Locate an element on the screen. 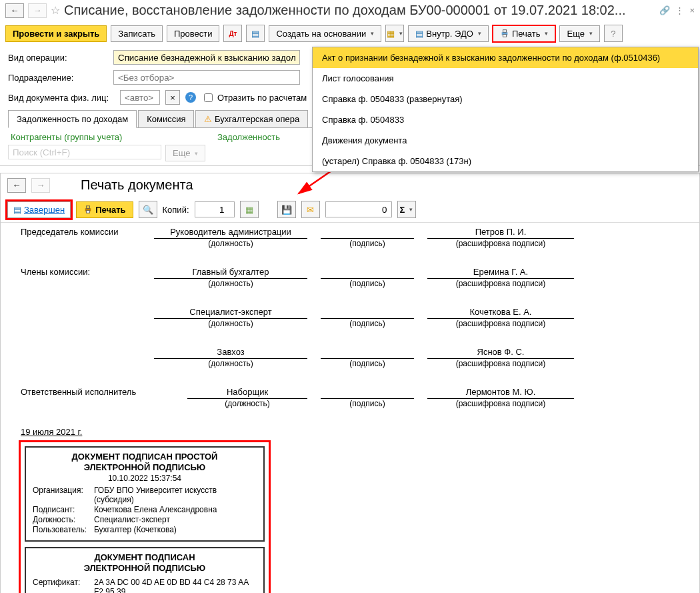  grid-icon: ▦ is located at coordinates (249, 209).